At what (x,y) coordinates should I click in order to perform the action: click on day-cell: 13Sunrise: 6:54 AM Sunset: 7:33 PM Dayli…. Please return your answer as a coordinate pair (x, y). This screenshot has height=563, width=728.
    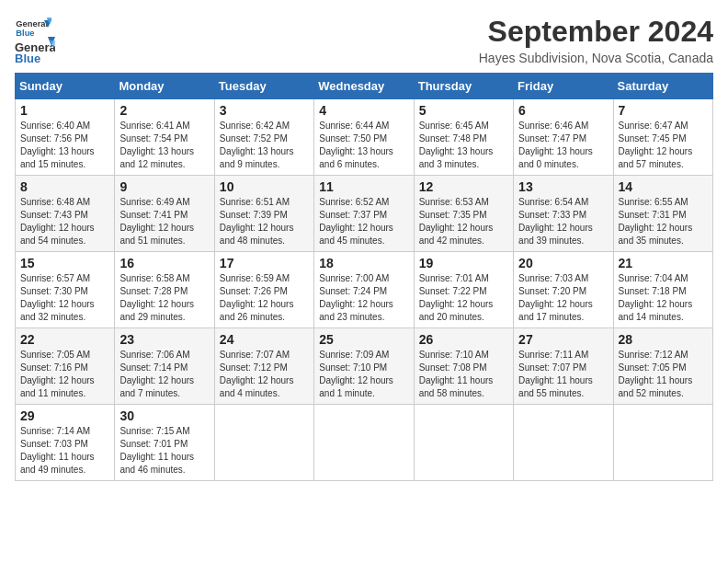
    Looking at the image, I should click on (563, 213).